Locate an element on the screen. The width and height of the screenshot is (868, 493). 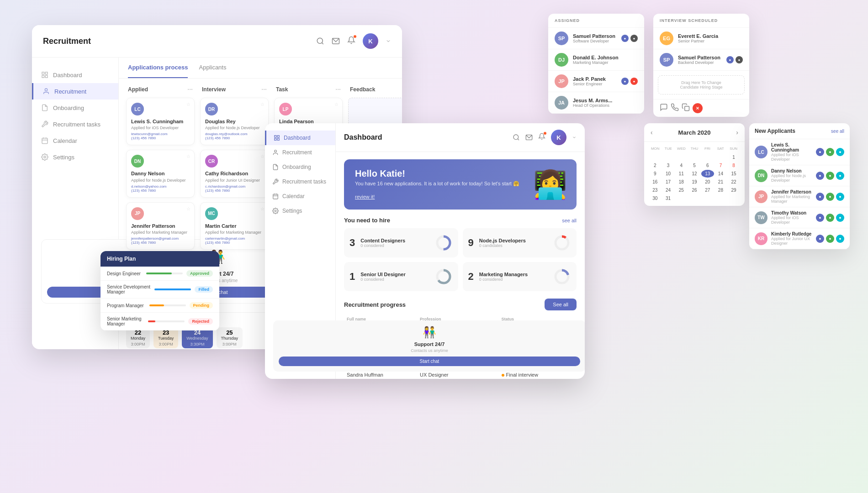
cal-date-cell: 2 is located at coordinates (655, 165).